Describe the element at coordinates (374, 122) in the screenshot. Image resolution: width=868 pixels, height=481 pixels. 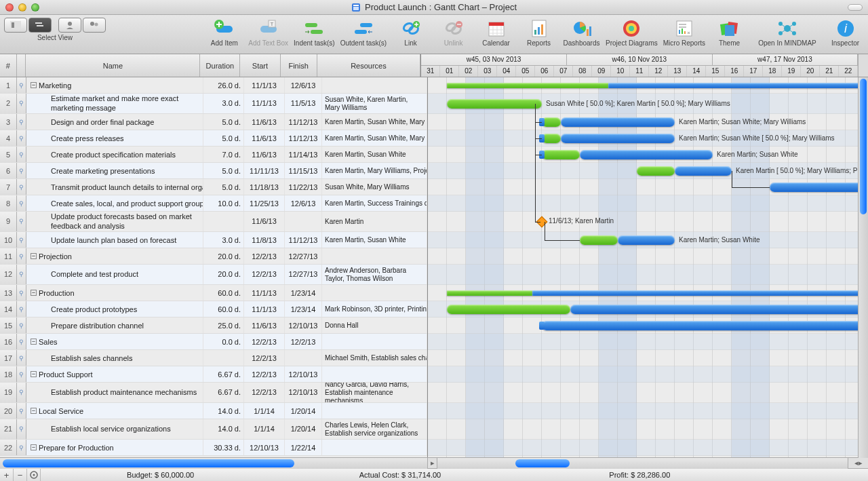
I see `task-resources: Karen Martin, Susan White, Mary Williams` at that location.